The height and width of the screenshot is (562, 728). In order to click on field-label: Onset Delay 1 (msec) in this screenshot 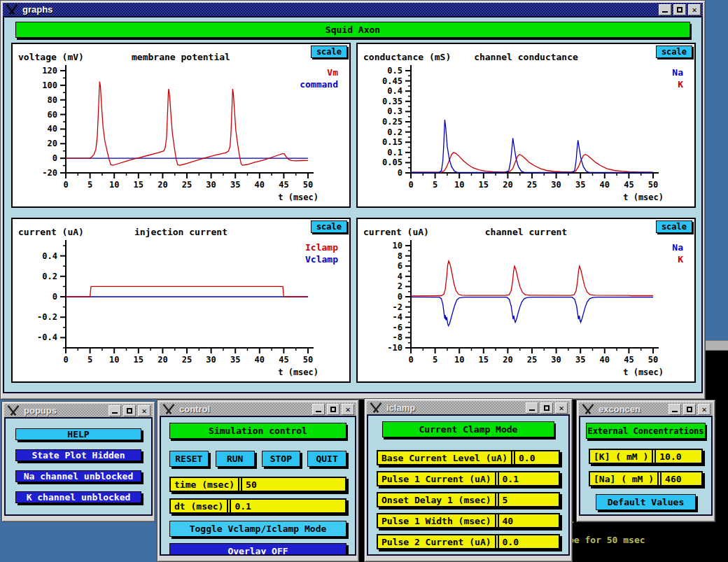, I will do `click(437, 500)`.